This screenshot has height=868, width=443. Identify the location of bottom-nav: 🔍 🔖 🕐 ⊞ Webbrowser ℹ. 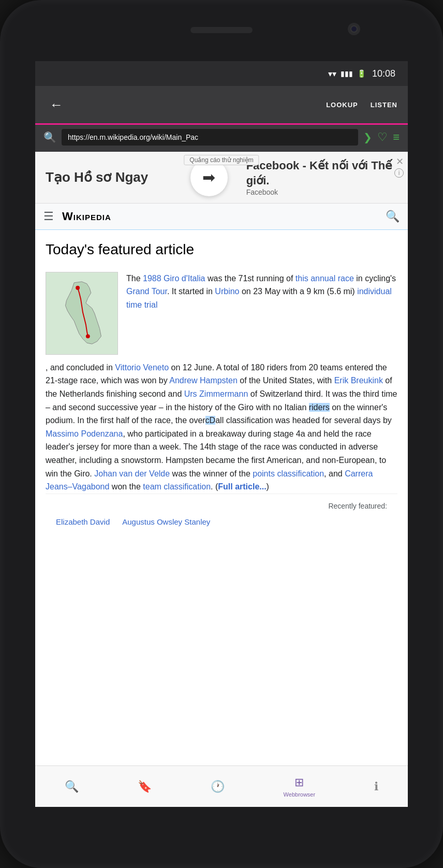
(222, 786).